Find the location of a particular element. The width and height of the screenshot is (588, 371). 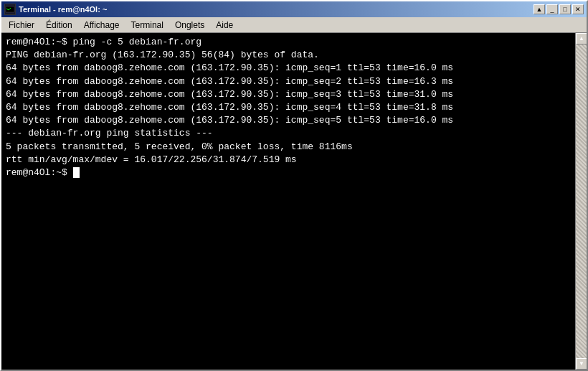

title-bar-left: Terminal - rem@n4Ol: ~ is located at coordinates (56, 9).